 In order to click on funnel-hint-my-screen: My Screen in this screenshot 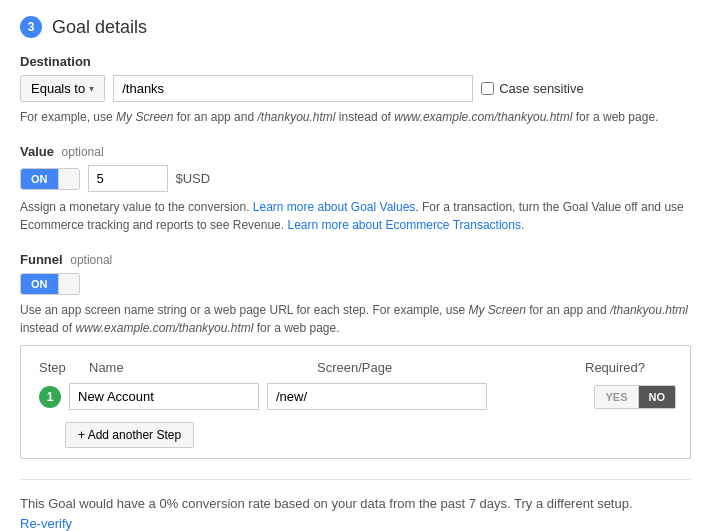, I will do `click(496, 310)`.